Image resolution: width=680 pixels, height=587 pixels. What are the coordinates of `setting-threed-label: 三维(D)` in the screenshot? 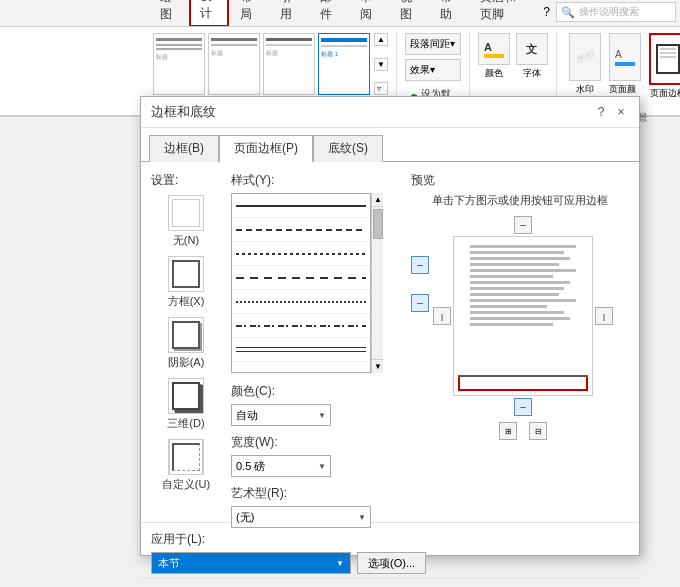 It's located at (186, 424).